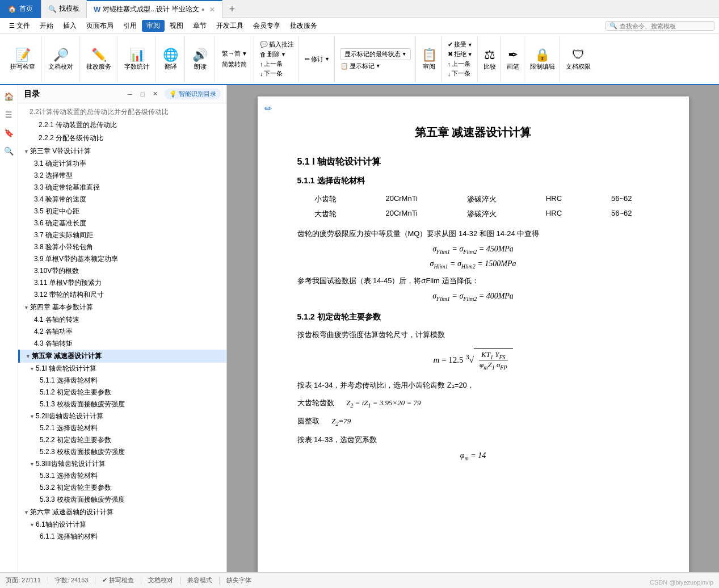 Image resolution: width=719 pixels, height=588 pixels. I want to click on review-pane-button: 📋 审阅, so click(429, 59).